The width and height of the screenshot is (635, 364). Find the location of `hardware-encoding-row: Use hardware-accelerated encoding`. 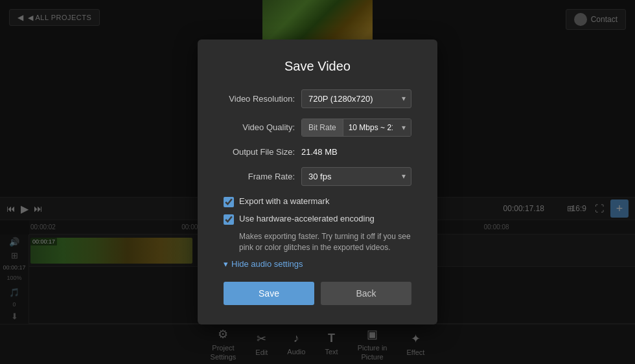

hardware-encoding-row: Use hardware-accelerated encoding is located at coordinates (318, 219).